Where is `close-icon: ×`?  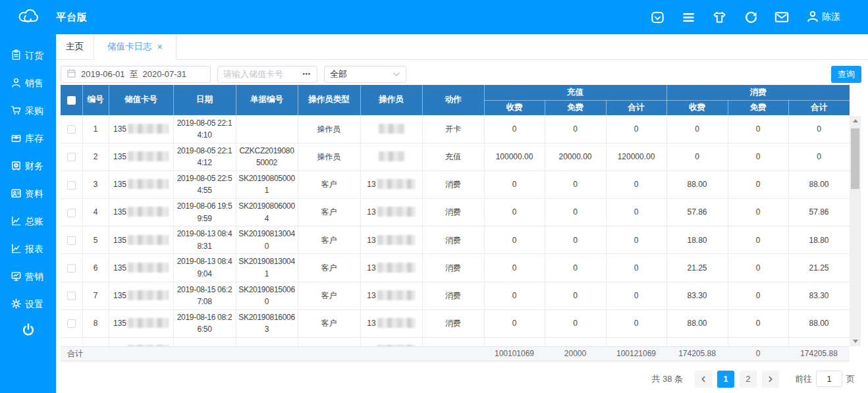 close-icon: × is located at coordinates (160, 47).